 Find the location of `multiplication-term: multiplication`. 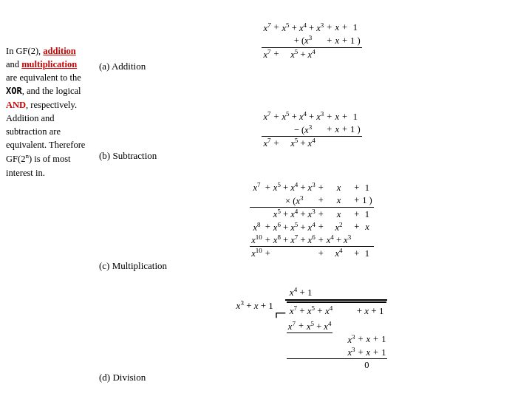

multiplication-term: multiplication is located at coordinates (49, 64).